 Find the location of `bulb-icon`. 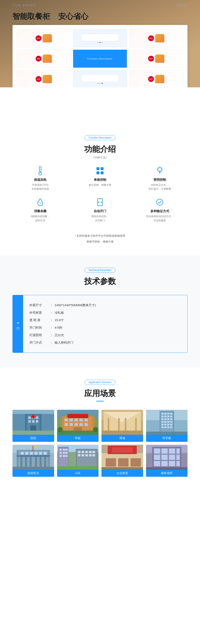

bulb-icon is located at coordinates (160, 171).